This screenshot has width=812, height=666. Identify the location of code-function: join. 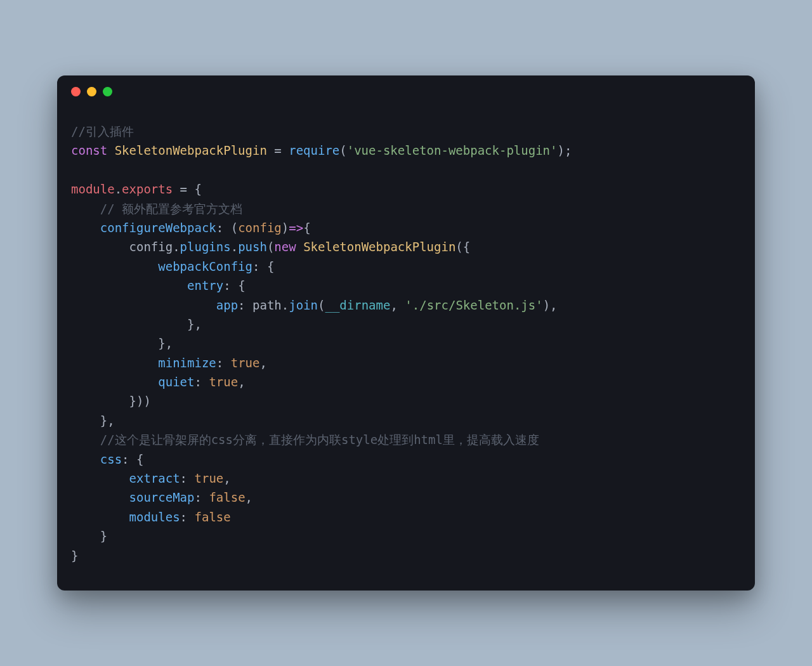
(303, 305).